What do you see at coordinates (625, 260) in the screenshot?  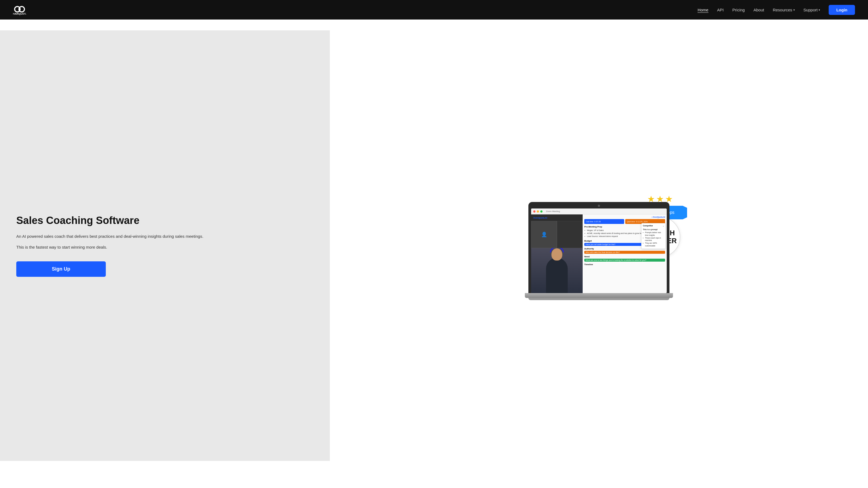 I see `need-highlight: What are one to two things you're lookin…` at bounding box center [625, 260].